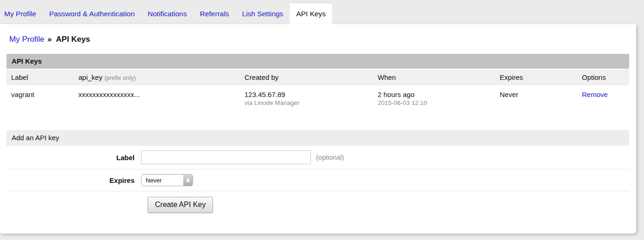  Describe the element at coordinates (318, 180) in the screenshot. I see `expires-field-row: Expires Never` at that location.